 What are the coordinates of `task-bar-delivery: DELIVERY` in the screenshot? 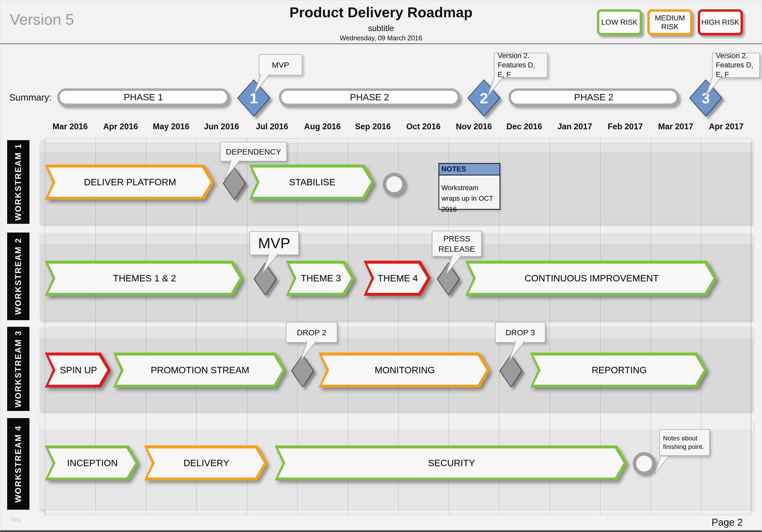 It's located at (206, 463).